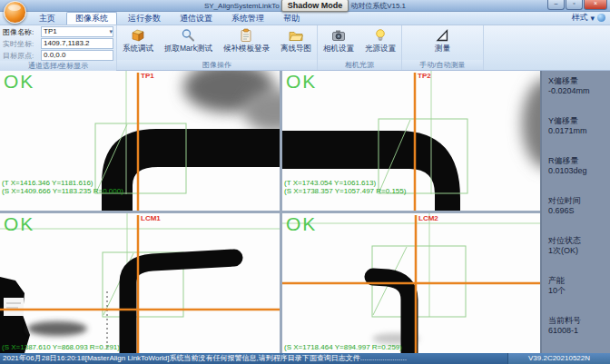  I want to click on coord-readout: (T X=1743.054 Y=1061.613)(S X=1738.357 Y…, so click(345, 187).